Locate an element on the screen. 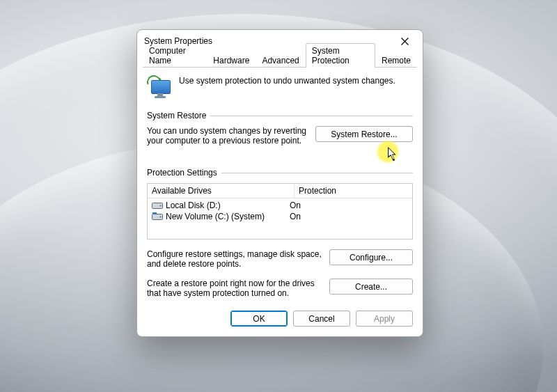  drives-table: Available Drives Protection Local Disk (… is located at coordinates (280, 212).